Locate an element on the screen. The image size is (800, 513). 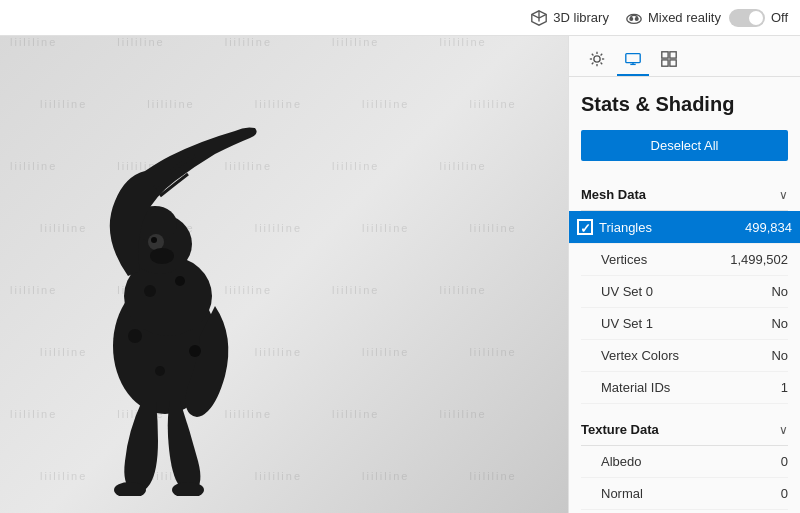
triangles-checkbox: ✓ is located at coordinates (585, 227).